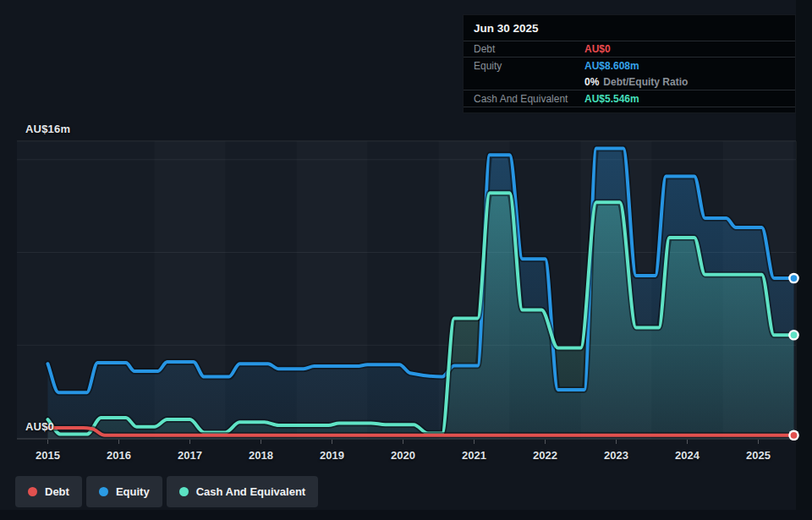 This screenshot has height=520, width=812. Describe the element at coordinates (32, 492) in the screenshot. I see `debt-series-dot-icon` at that location.